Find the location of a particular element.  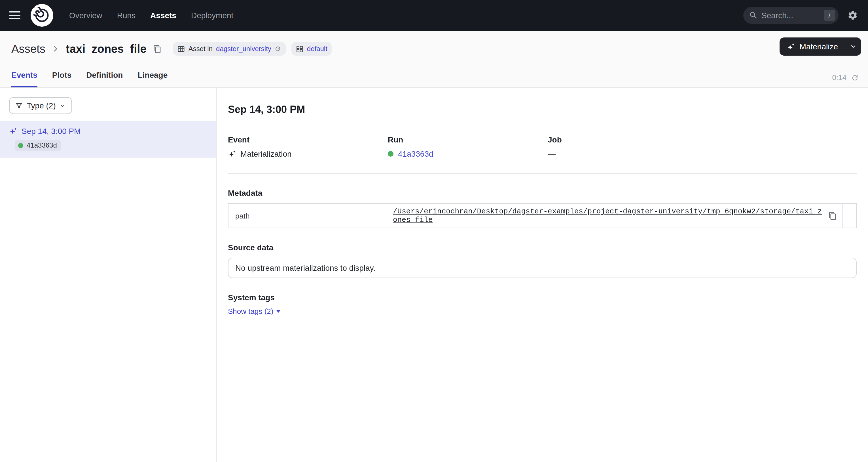

type-filter-button: Type (2) is located at coordinates (41, 106).